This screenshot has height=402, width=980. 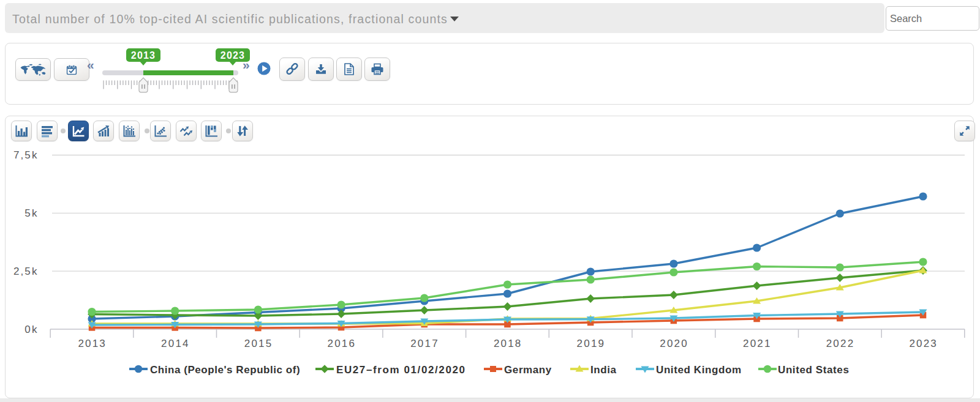 I want to click on svg-text: United States, so click(x=813, y=370).